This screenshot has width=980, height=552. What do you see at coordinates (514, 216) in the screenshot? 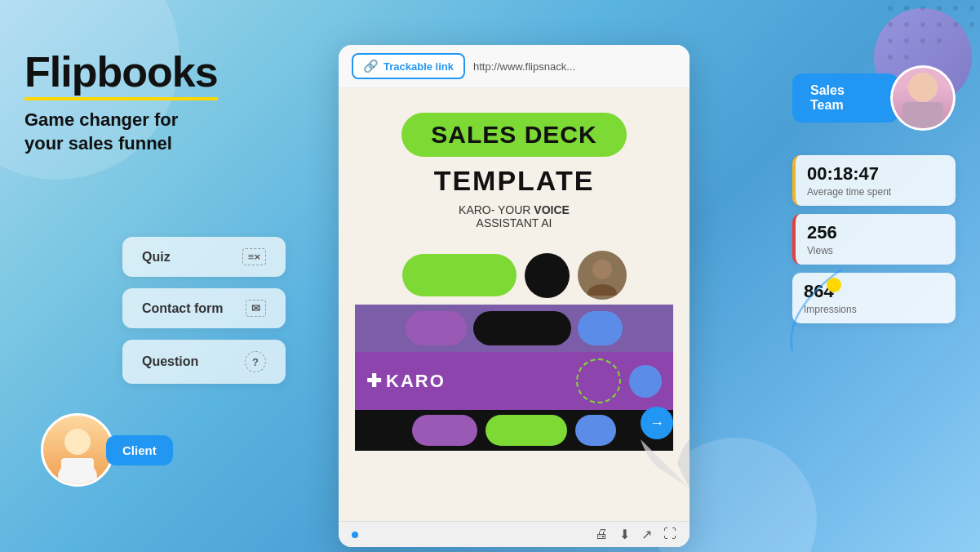
I see `deck-subtitle: KARO- YOUR VOICEASSISTANT AI` at bounding box center [514, 216].